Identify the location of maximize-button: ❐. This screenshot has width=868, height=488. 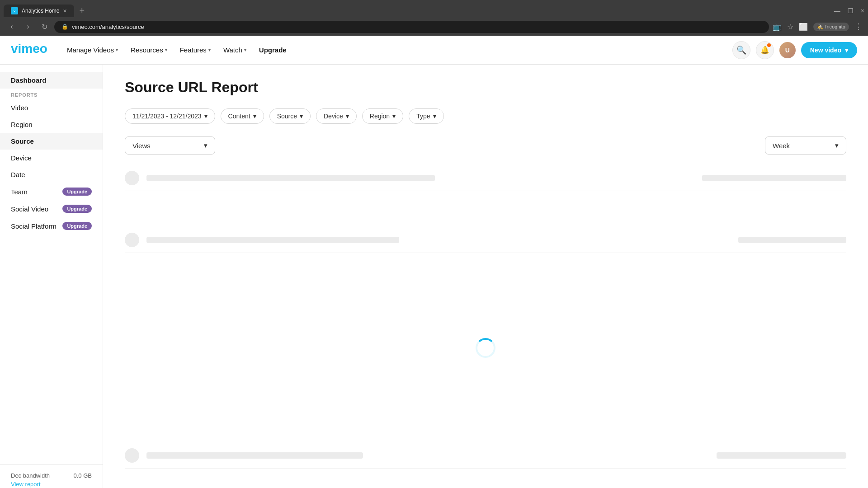
(851, 11).